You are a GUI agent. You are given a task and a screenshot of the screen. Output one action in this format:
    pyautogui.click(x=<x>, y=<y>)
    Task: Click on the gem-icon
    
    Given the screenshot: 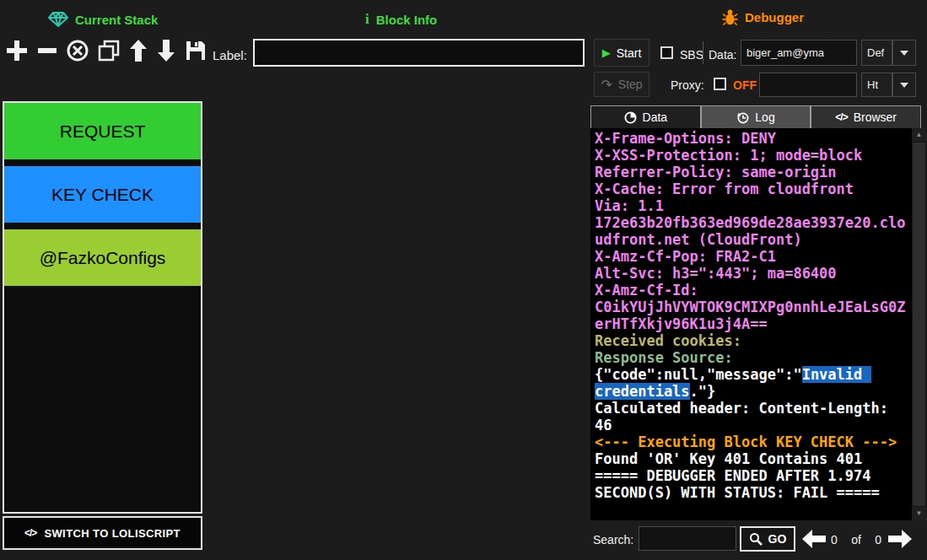 What is the action you would take?
    pyautogui.click(x=58, y=19)
    